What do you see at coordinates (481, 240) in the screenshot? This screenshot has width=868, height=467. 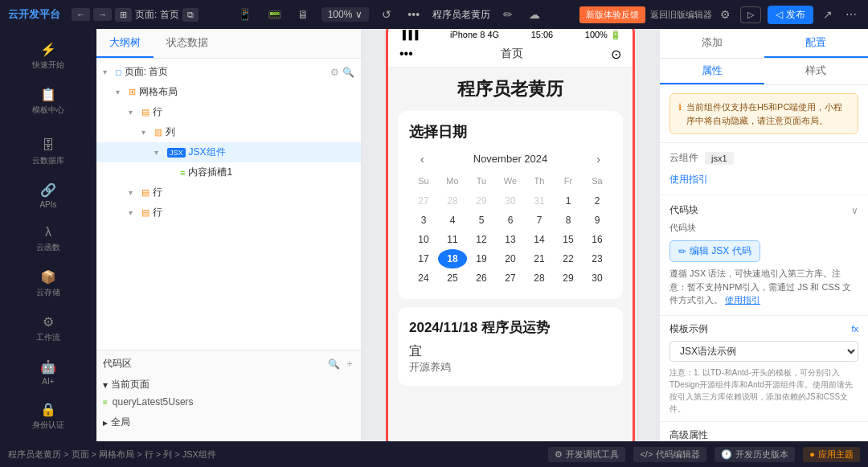 I see `cal-day: 12` at bounding box center [481, 240].